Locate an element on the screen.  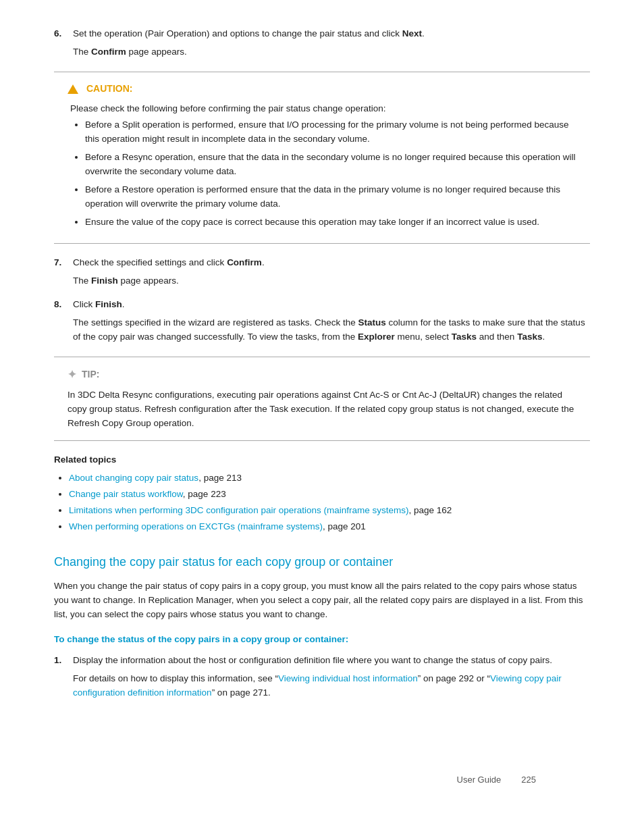
step-7-text-pre: Check the specified settings and click is located at coordinates (150, 262).